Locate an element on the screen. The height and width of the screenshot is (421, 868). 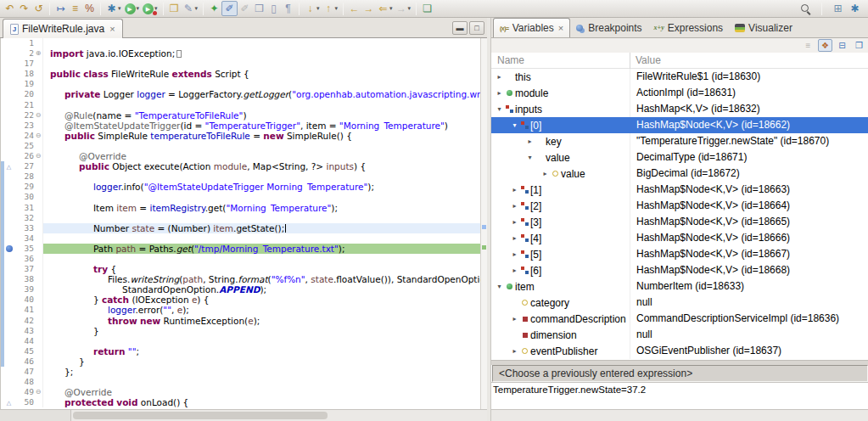
code-line: 37try { is located at coordinates (244, 269).